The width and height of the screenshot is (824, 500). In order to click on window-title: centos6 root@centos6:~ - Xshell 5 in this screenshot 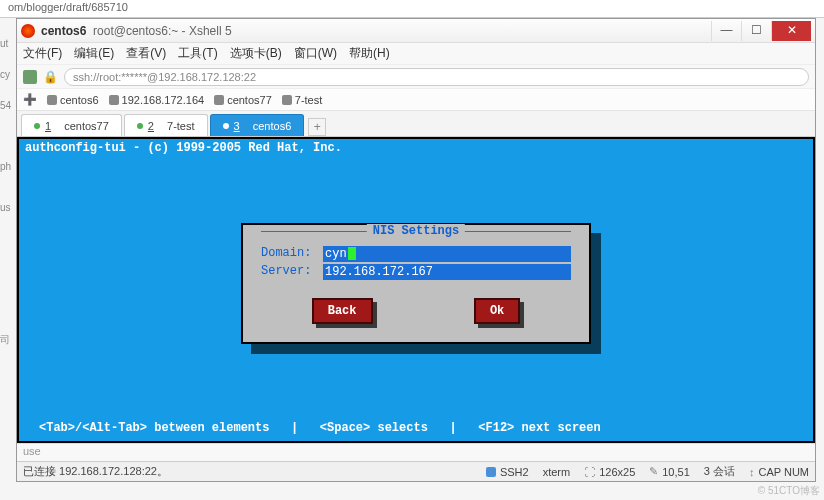, I will do `click(376, 31)`.